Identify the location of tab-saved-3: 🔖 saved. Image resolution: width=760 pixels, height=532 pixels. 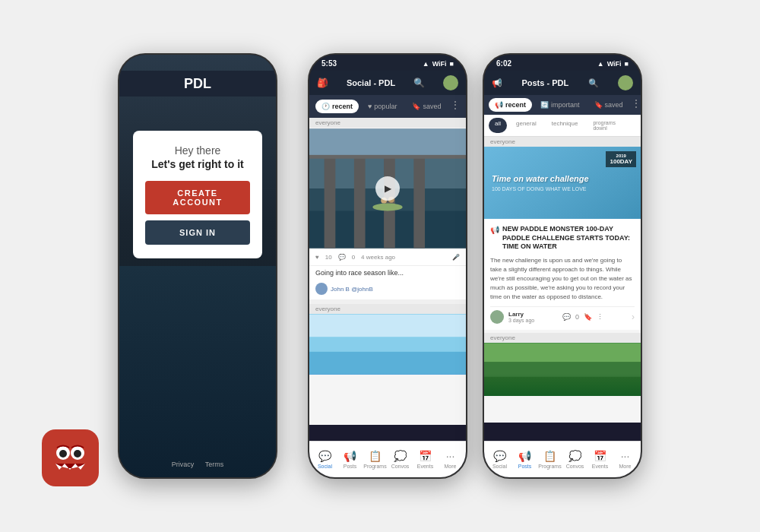
(609, 105).